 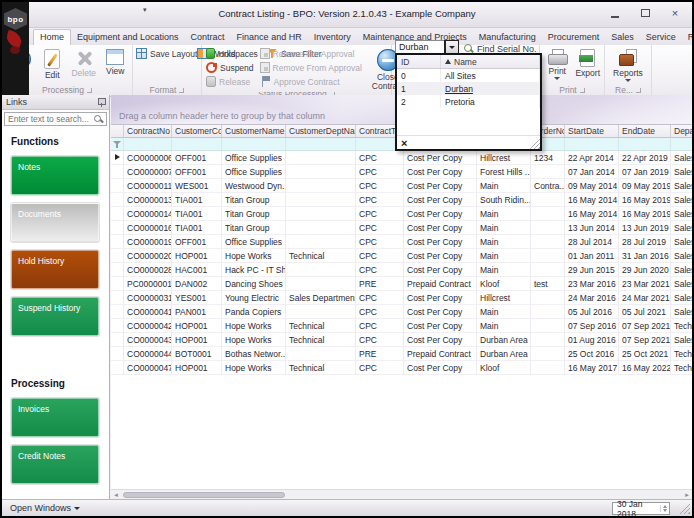 What do you see at coordinates (682, 132) in the screenshot?
I see `column-header-department: Department` at bounding box center [682, 132].